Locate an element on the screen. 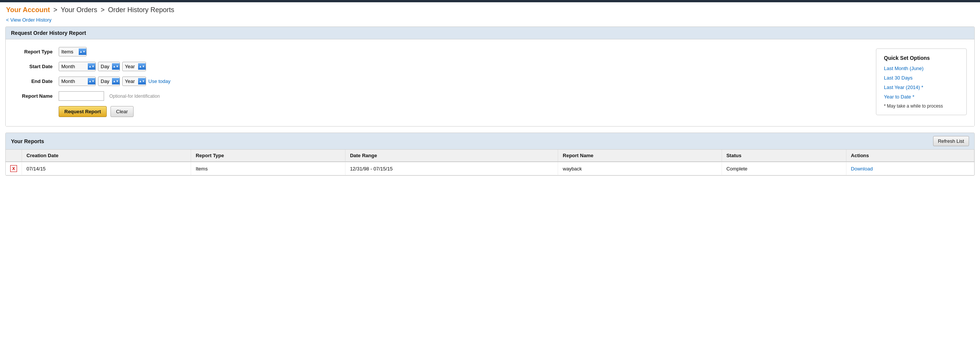 The height and width of the screenshot is (350, 980). reports-title: Your Reports is located at coordinates (27, 141).